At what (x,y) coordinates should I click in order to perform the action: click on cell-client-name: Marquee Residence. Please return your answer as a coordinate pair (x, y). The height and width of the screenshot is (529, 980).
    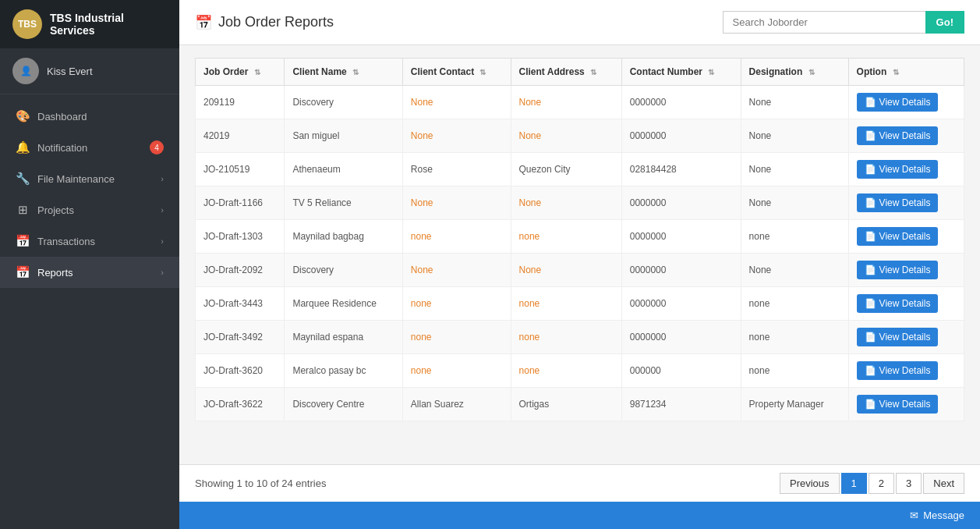
    Looking at the image, I should click on (343, 304).